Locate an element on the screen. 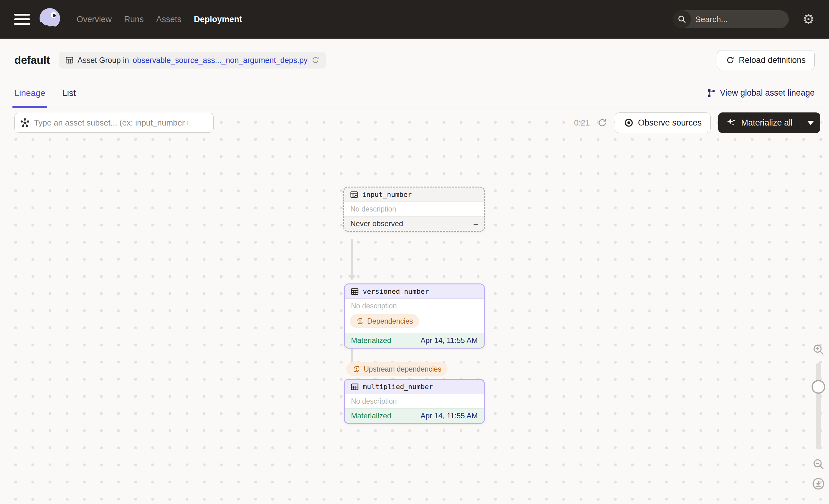 The width and height of the screenshot is (829, 504). dagster-logo-icon is located at coordinates (50, 19).